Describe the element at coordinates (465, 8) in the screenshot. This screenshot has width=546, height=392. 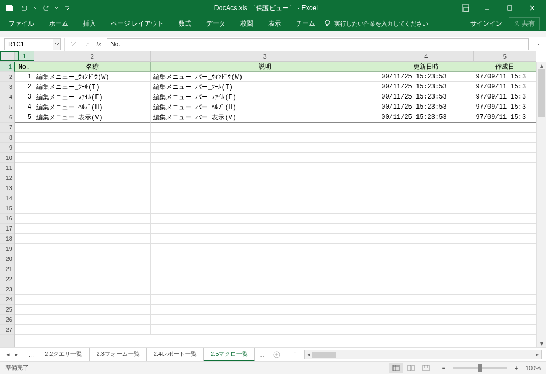
I see `ribbon-display-options-button` at that location.